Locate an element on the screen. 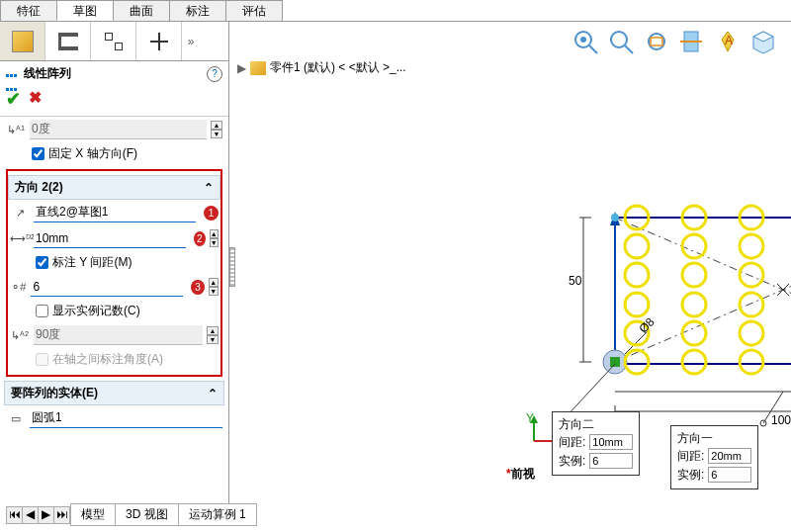 This screenshot has width=791, height=532. cube-icon is located at coordinates (23, 42).